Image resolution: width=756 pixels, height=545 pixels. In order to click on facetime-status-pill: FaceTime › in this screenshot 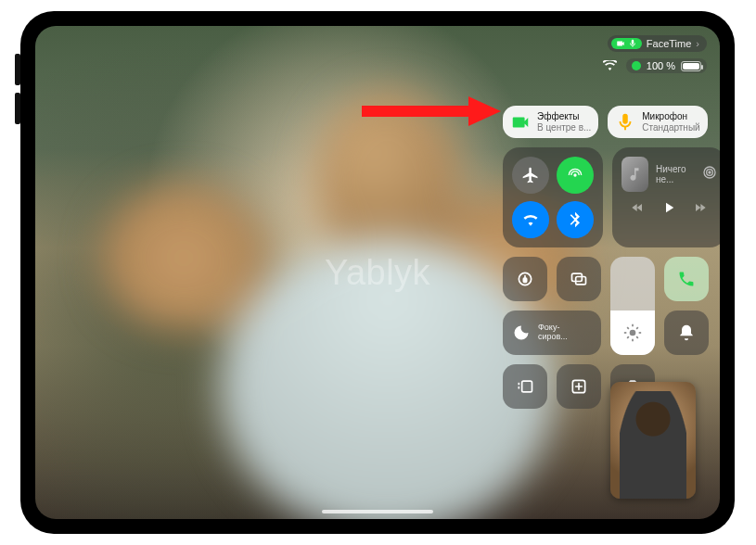, I will do `click(657, 44)`.